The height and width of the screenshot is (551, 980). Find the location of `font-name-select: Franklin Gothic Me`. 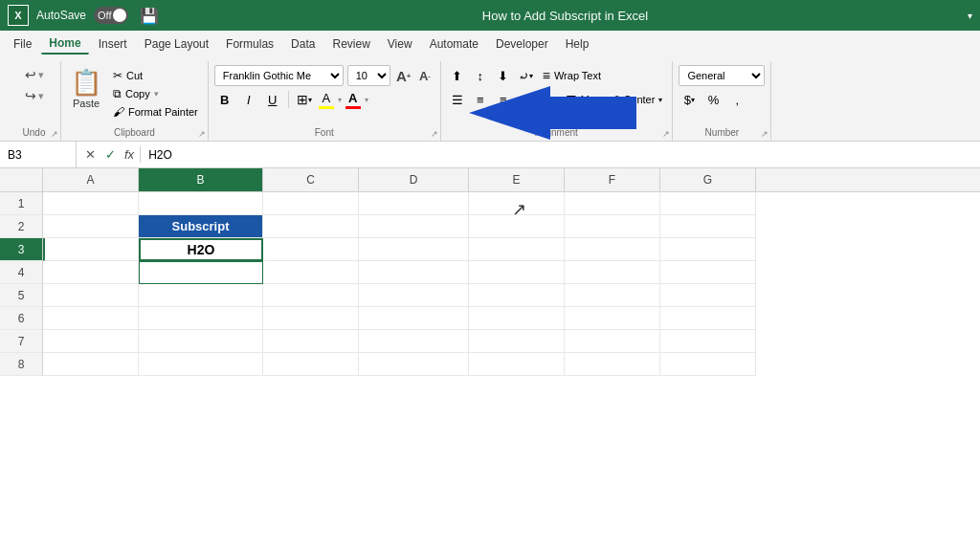

font-name-select: Franklin Gothic Me is located at coordinates (279, 76).